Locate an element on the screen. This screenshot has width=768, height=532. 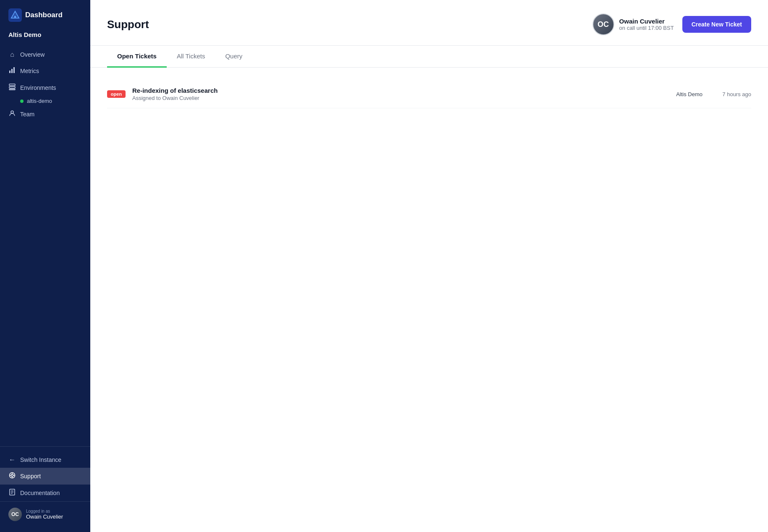
sidebar-env-sub: altis-demo is located at coordinates (45, 101).